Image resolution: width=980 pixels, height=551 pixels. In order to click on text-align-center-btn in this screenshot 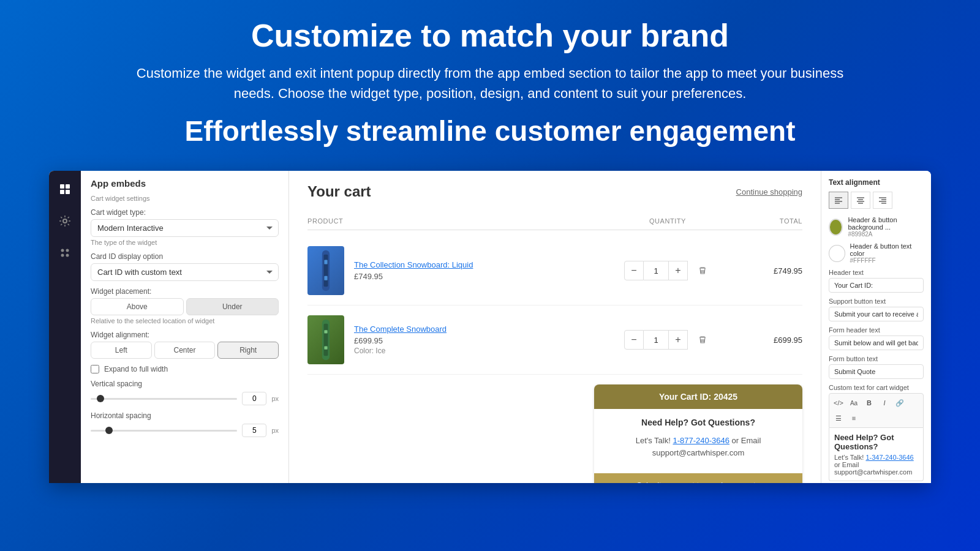, I will do `click(861, 200)`.